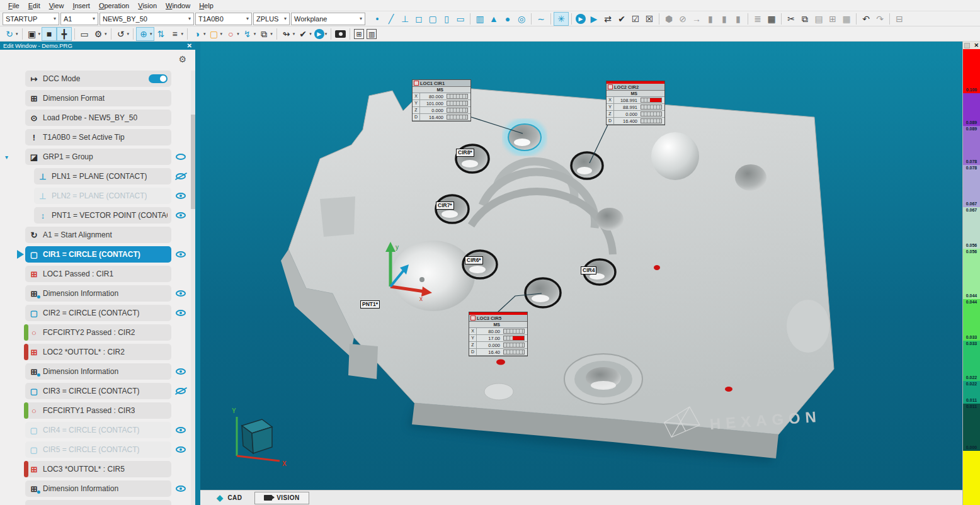 Image resolution: width=980 pixels, height=505 pixels. What do you see at coordinates (370, 305) in the screenshot?
I see `feature-tag-pnt1: PNT1*` at bounding box center [370, 305].